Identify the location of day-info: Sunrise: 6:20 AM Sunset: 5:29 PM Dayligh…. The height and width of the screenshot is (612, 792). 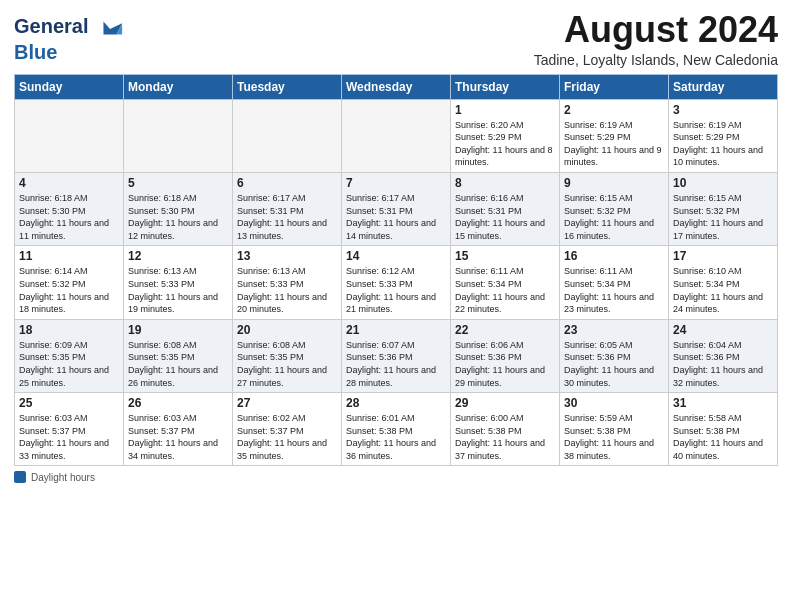
(505, 144).